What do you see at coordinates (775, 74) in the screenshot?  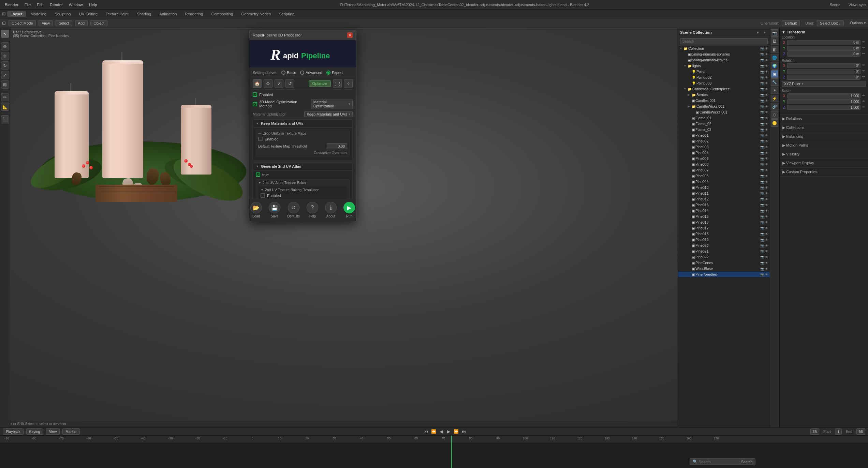 I see `prop-tab-object: ▣` at bounding box center [775, 74].